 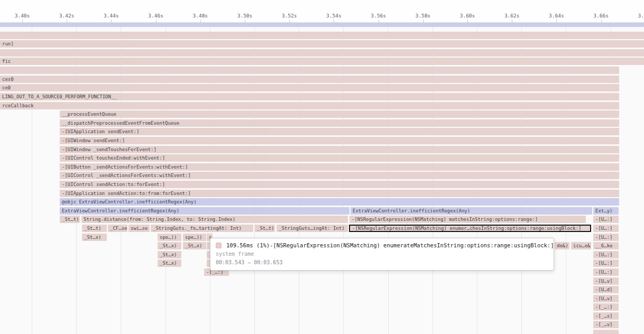 I want to click on flame-bar: LING_OUT_TO_A_SOURCE0_PERFORM_FUNCTION__, so click(x=310, y=97).